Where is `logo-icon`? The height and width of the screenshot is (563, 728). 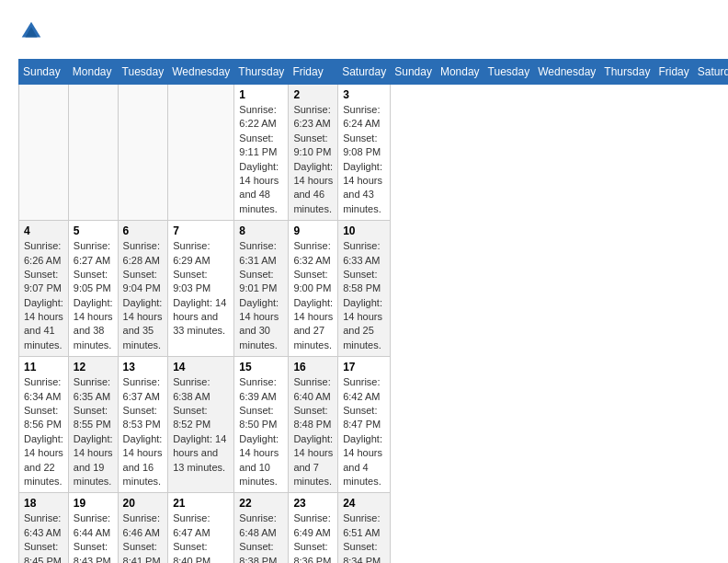 logo-icon is located at coordinates (31, 31).